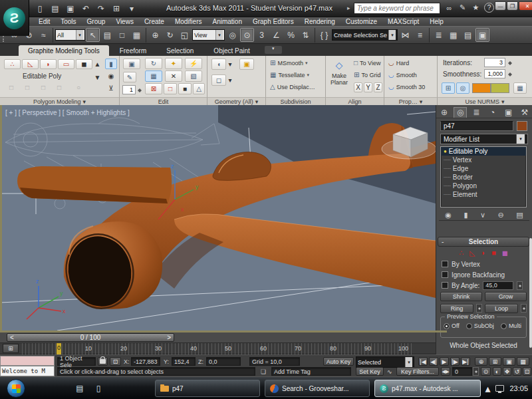 This screenshot has width=532, height=399. Describe the element at coordinates (199, 89) in the screenshot. I see `constrain-normal-icon: △` at that location.